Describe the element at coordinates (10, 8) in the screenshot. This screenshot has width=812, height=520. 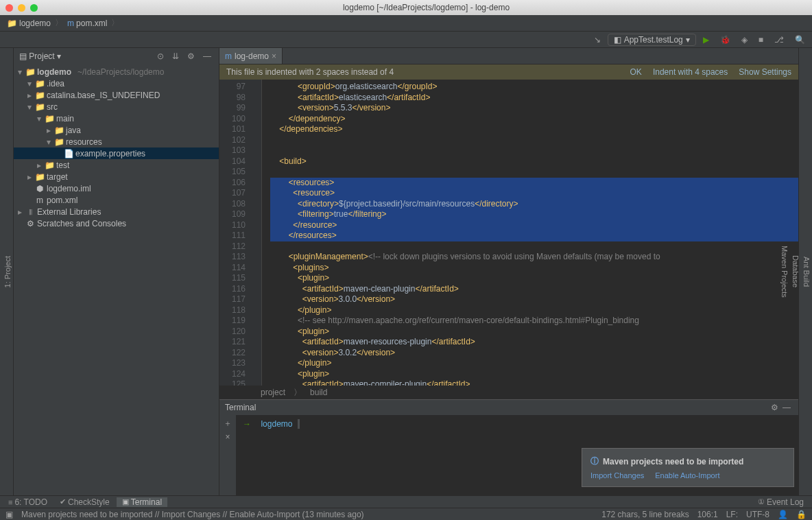
I see `close-window` at that location.